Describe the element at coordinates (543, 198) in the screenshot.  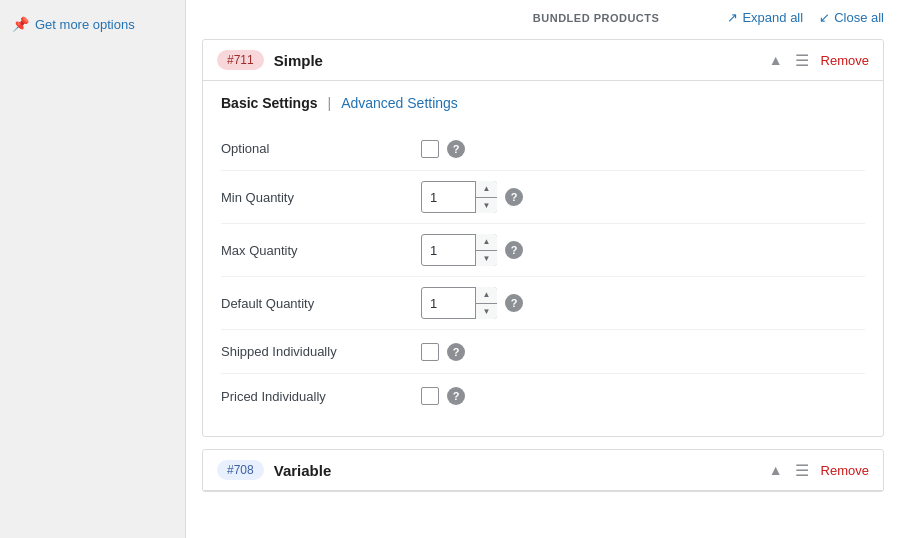
I see `form-row-min-quantity: Min Quantity ▲ ▼ ?` at that location.